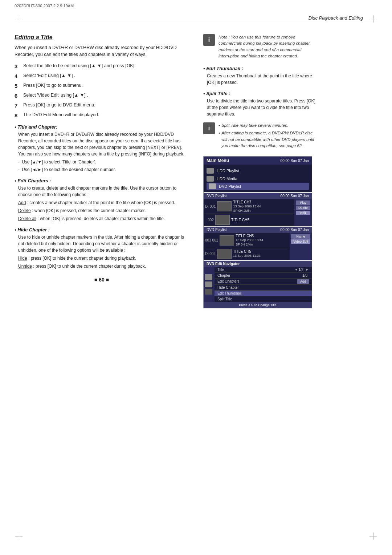 This screenshot has width=392, height=555. Describe the element at coordinates (303, 203) in the screenshot. I see `dvd-play-btn: Play` at that location.